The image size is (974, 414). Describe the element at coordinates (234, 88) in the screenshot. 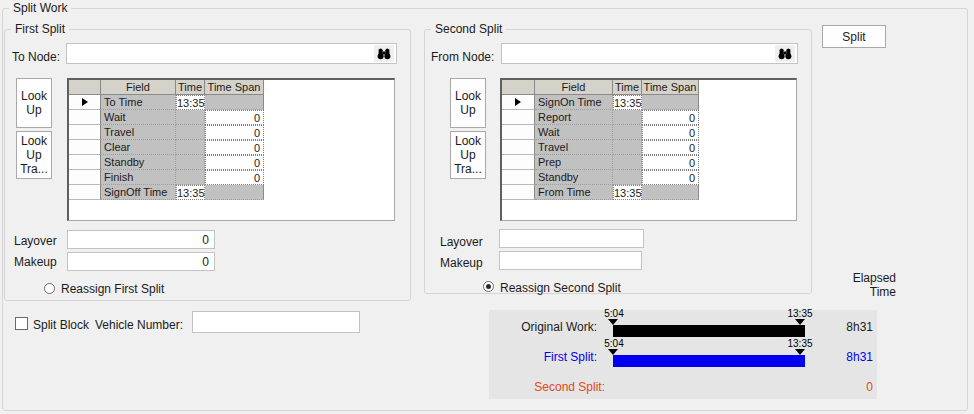

I see `grid-column-header: Time Span` at that location.